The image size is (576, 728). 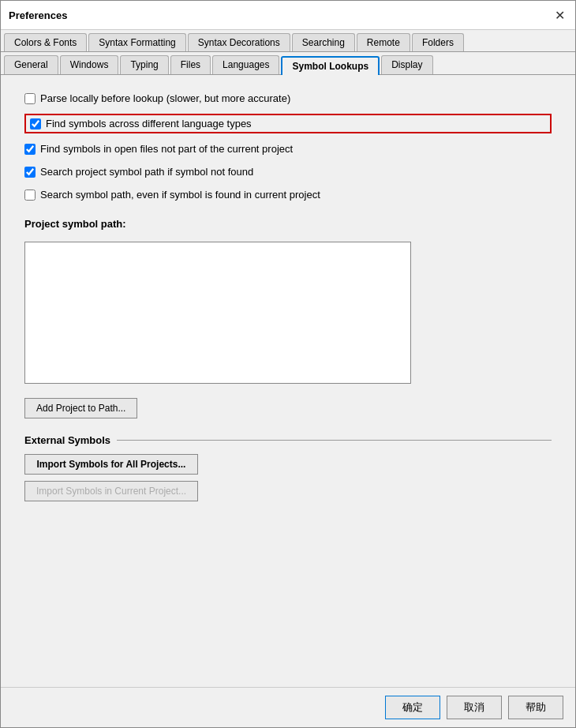 I want to click on tab-row-1: Colors & Fonts Syntax Formatting Syntax …, so click(x=288, y=41).